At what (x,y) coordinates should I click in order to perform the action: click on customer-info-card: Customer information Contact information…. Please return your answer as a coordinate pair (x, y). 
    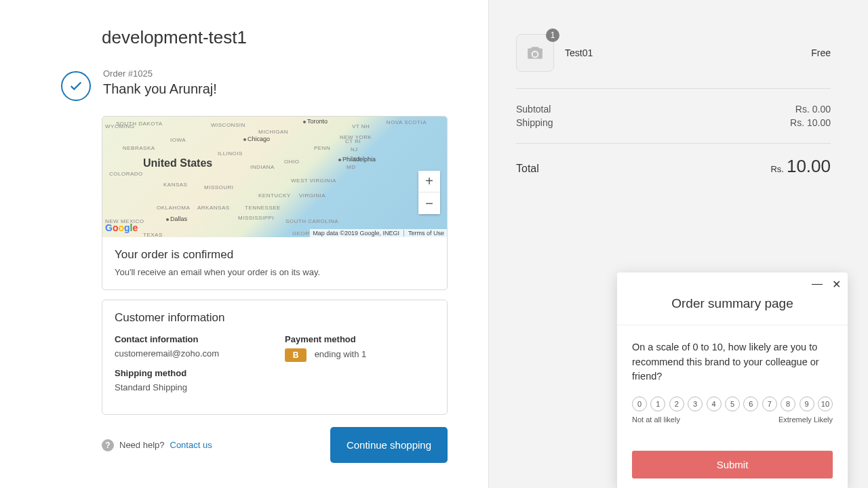
    Looking at the image, I should click on (275, 357).